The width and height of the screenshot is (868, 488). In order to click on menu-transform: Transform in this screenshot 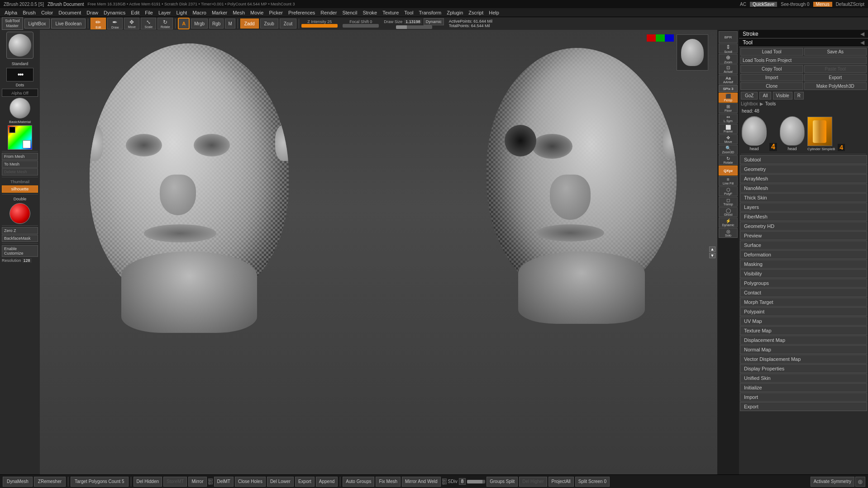, I will do `click(430, 13)`.